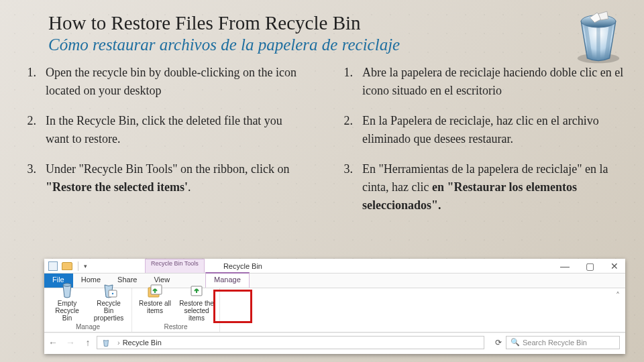 This screenshot has width=644, height=362. What do you see at coordinates (86, 266) in the screenshot?
I see `qat-dropdown-icon: ▾` at bounding box center [86, 266].